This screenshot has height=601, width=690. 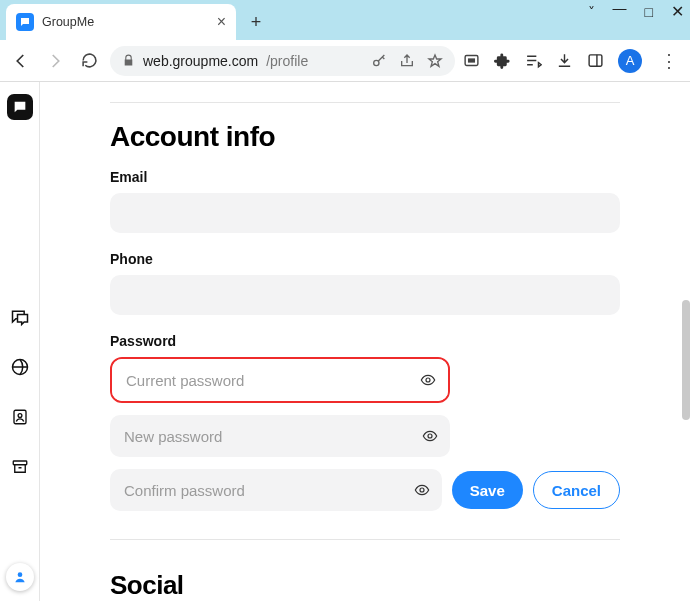 I want to click on window-maximize-icon: □, so click(x=649, y=12).